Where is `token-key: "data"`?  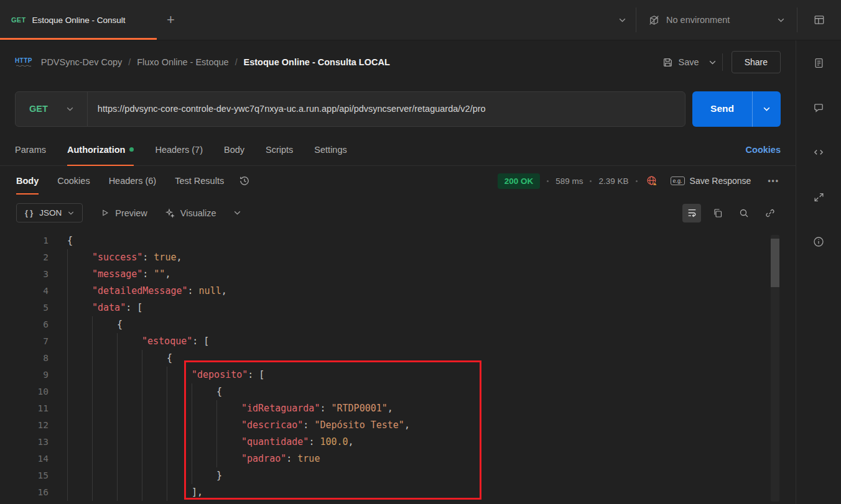
token-key: "data" is located at coordinates (109, 308).